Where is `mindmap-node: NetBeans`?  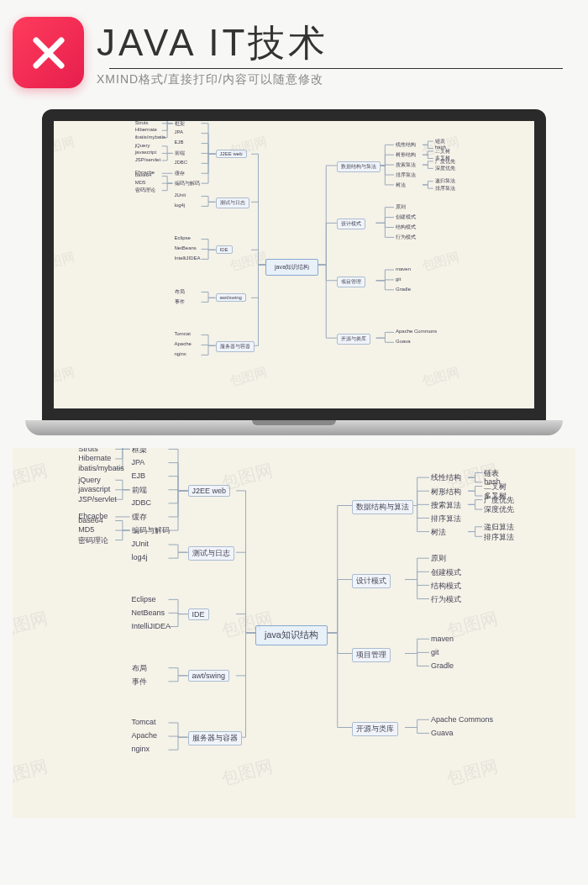
mindmap-node: NetBeans is located at coordinates (149, 613).